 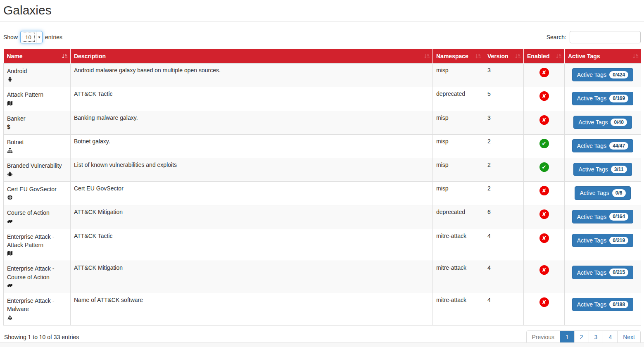 What do you see at coordinates (629, 337) in the screenshot?
I see `pagination-item-next: Next` at bounding box center [629, 337].